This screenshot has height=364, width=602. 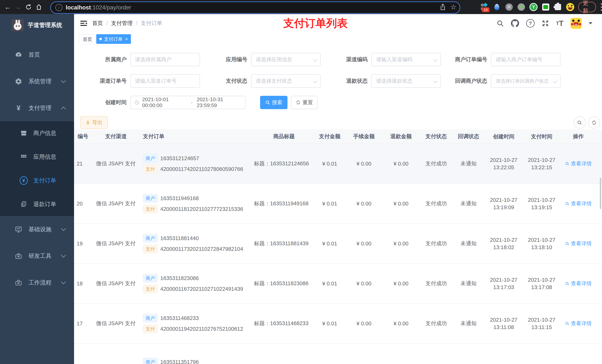 I want to click on extension-chat-icon, so click(x=546, y=7).